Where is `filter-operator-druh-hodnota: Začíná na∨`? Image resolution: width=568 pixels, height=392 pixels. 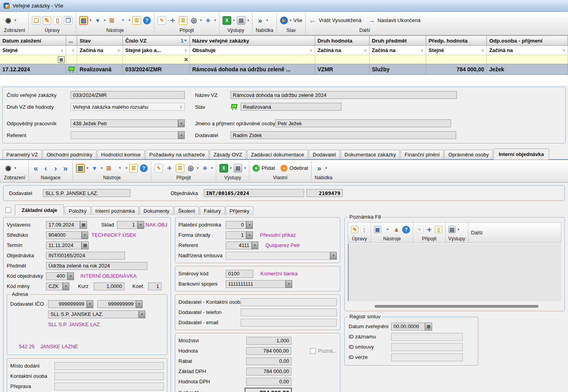 filter-operator-druh-hodnota: Začíná na∨ is located at coordinates (342, 50).